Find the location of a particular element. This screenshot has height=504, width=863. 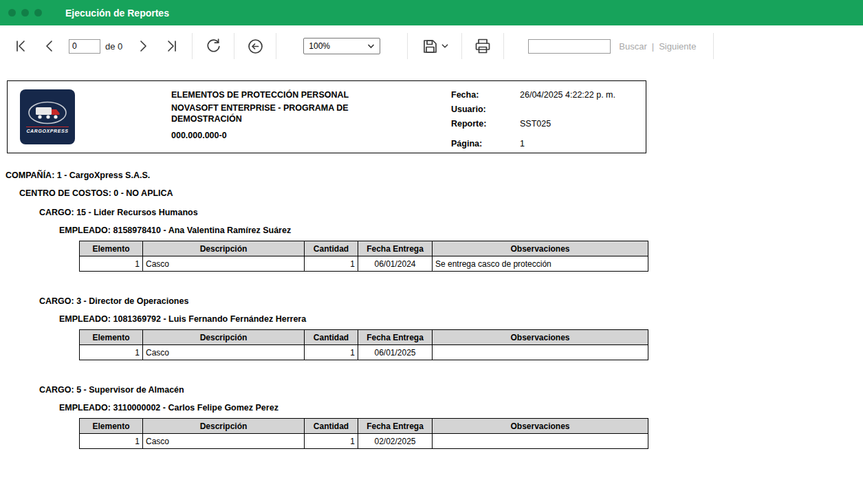

cargo-heading: CARGO: 15 - Lider Recursos Humanos is located at coordinates (451, 212).